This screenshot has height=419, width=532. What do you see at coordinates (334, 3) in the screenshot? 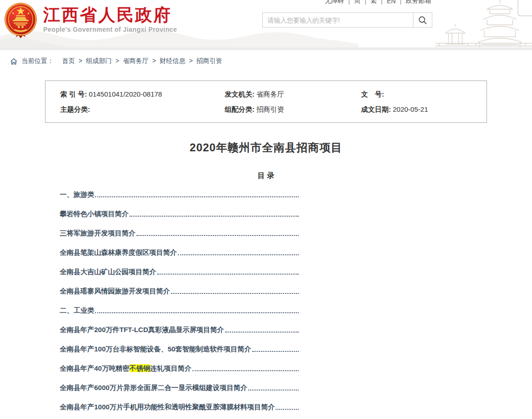
I see `top-link-accessibility: 无障碍` at bounding box center [334, 3].